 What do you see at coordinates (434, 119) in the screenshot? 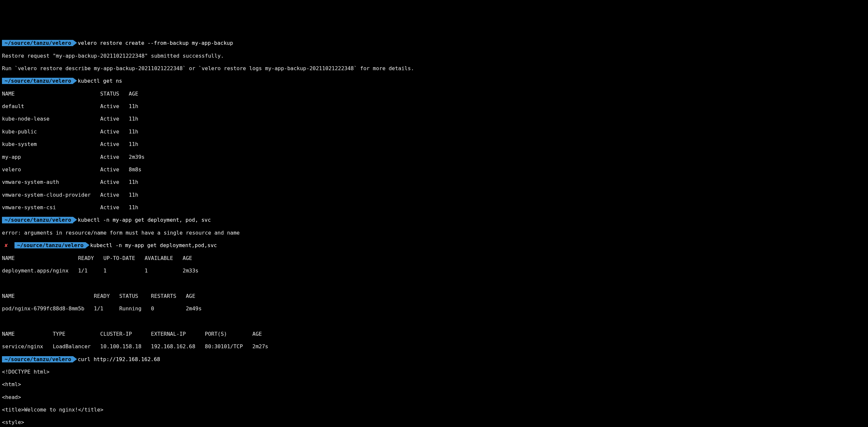
I see `ns-row: kube-node-lease Active 11h` at bounding box center [434, 119].